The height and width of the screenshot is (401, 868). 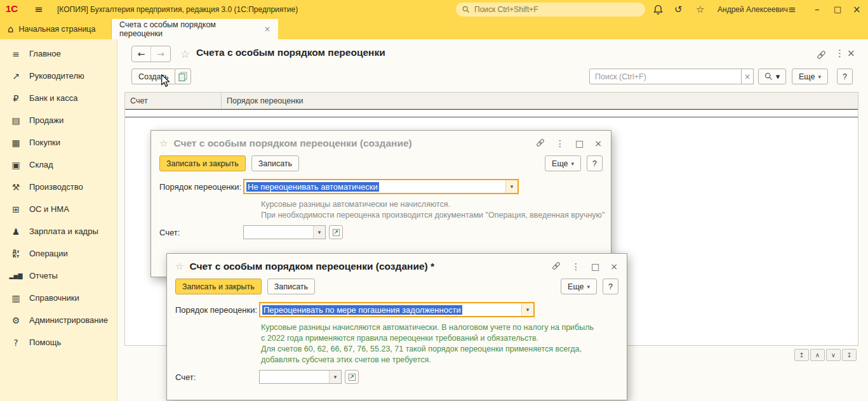 I want to click on sidebar-item-payroll-hr: ♟Зарплата и кадры, so click(x=58, y=231).